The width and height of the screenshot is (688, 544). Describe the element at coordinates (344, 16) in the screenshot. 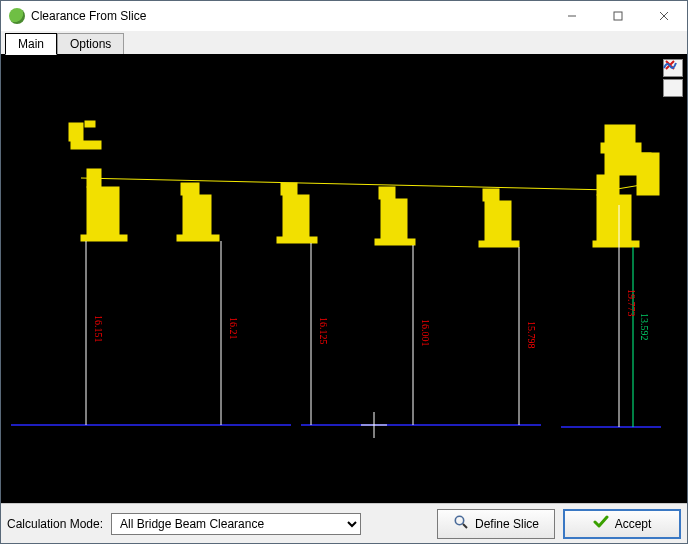

I see `title-bar: Clearance From Slice` at that location.